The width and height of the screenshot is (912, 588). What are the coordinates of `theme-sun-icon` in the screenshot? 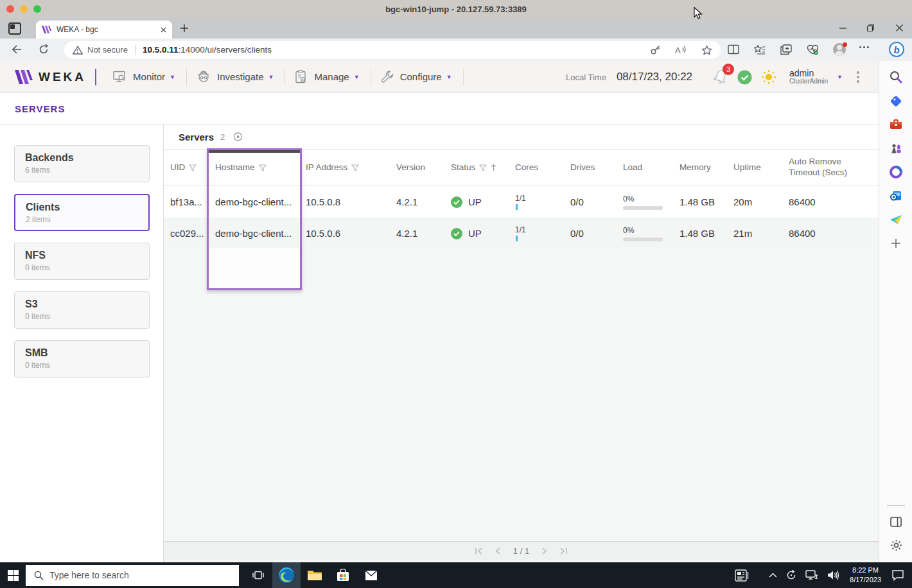 It's located at (769, 77).